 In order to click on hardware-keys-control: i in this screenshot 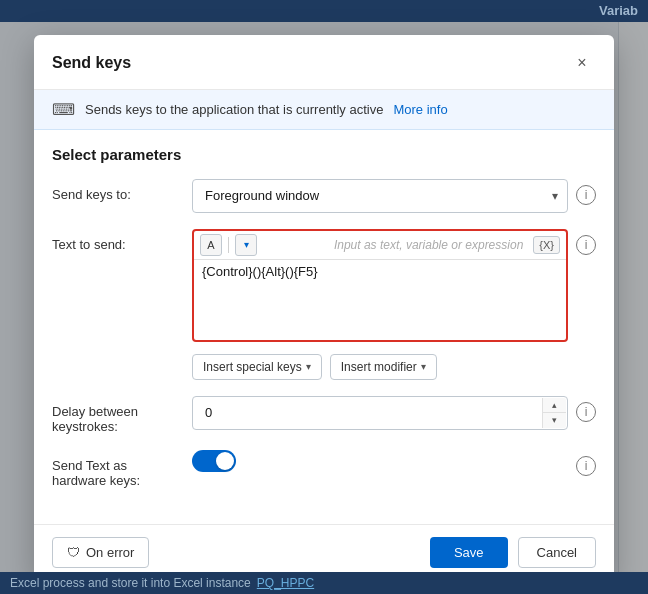, I will do `click(394, 463)`.